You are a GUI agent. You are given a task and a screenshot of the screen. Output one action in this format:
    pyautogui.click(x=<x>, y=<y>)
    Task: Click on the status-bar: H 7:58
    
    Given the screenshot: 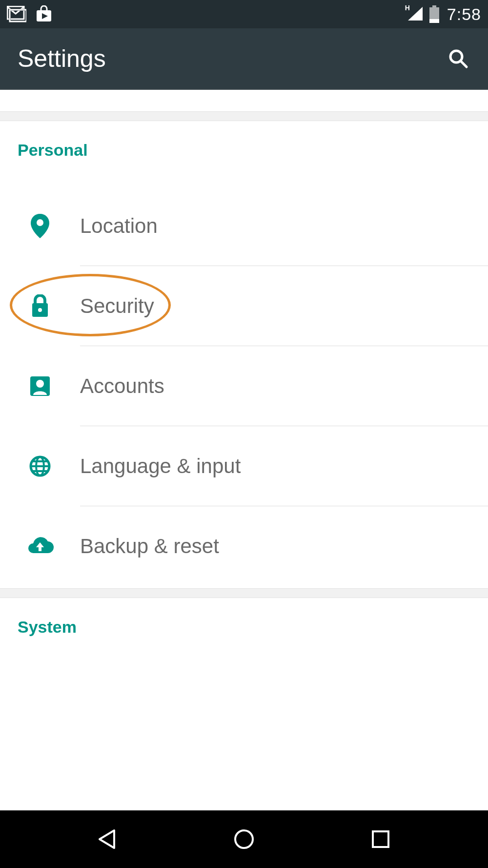 What is the action you would take?
    pyautogui.click(x=244, y=14)
    